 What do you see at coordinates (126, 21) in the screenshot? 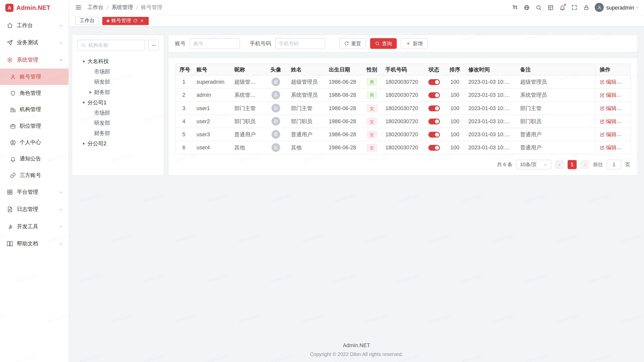
I see `tab-account-management: 账号管理` at bounding box center [126, 21].